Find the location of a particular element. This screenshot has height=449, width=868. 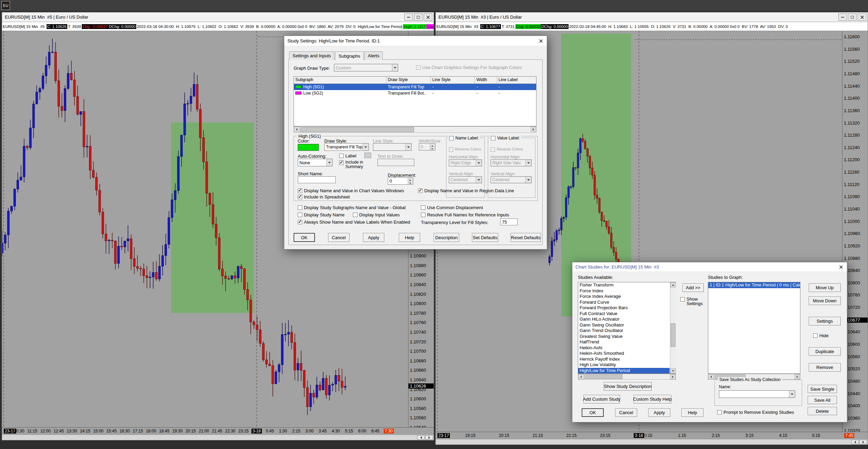

text-to-draw-input is located at coordinates (396, 162).